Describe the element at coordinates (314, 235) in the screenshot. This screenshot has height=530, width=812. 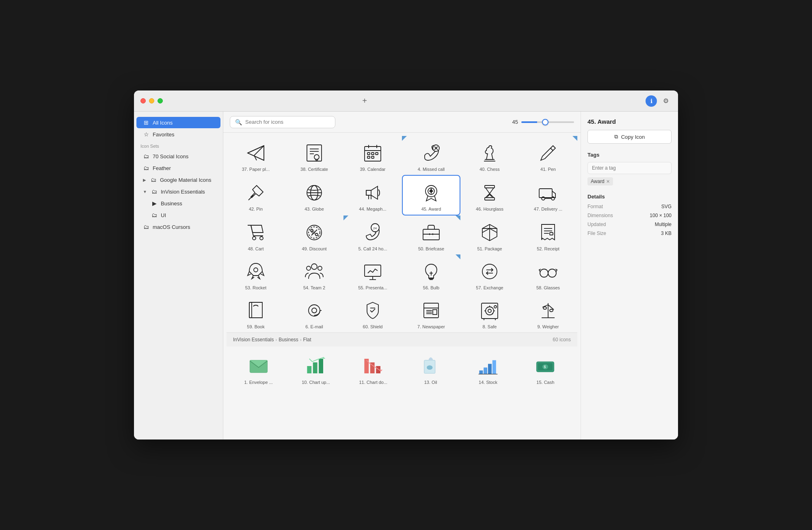
I see `icon-cell-discount: % 49. Discount` at that location.